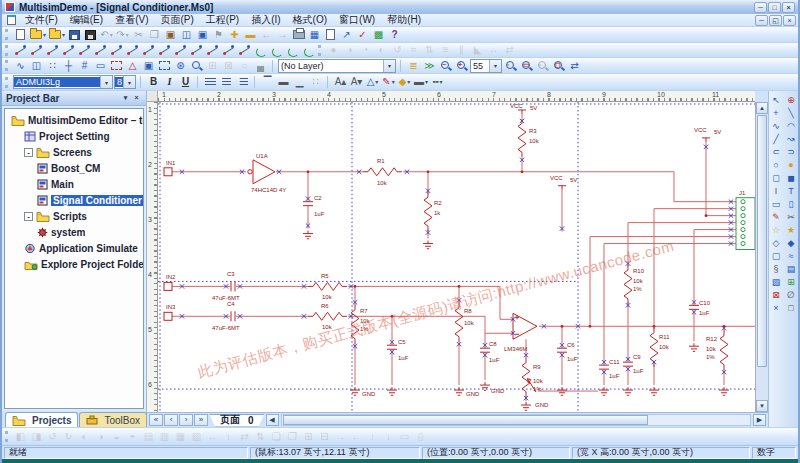 Image resolution: width=800 pixels, height=463 pixels. I want to click on inspect-tool-button, so click(196, 66).